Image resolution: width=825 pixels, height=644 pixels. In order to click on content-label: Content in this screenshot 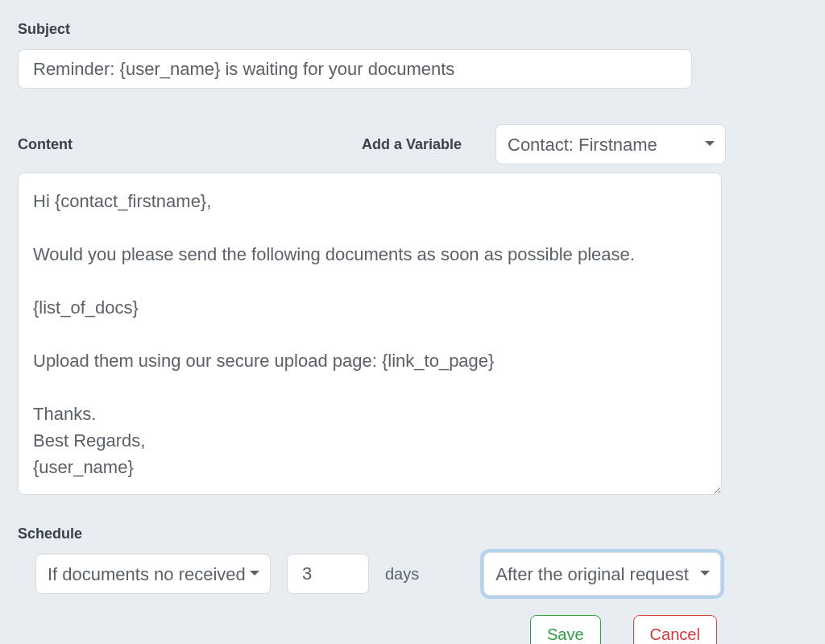, I will do `click(45, 145)`.